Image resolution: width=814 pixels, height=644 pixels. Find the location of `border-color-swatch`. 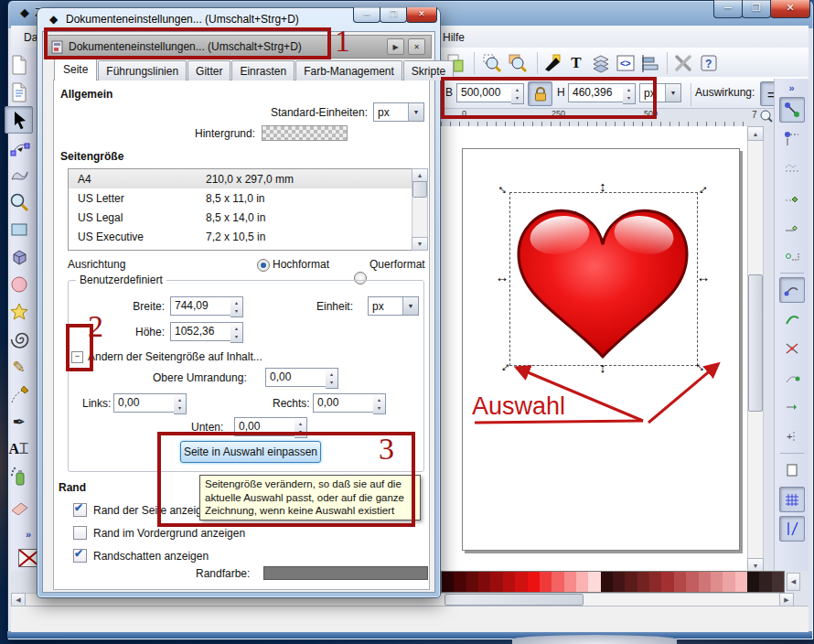

border-color-swatch is located at coordinates (346, 573).